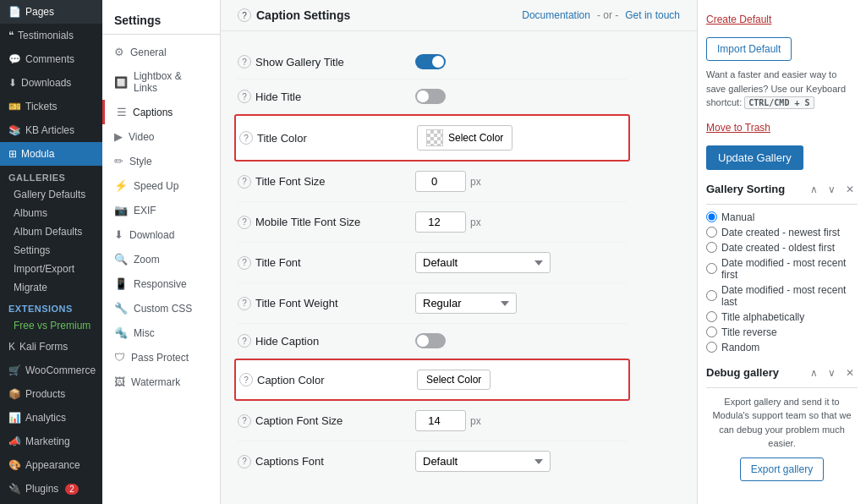 The height and width of the screenshot is (504, 866). Describe the element at coordinates (122, 112) in the screenshot. I see `captions-icon: ☰` at that location.